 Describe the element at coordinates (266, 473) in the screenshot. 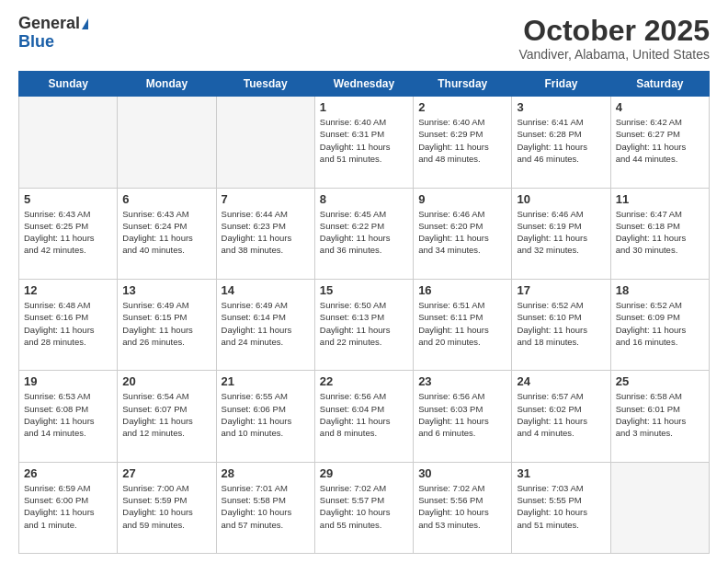

I see `day-number: 28` at that location.